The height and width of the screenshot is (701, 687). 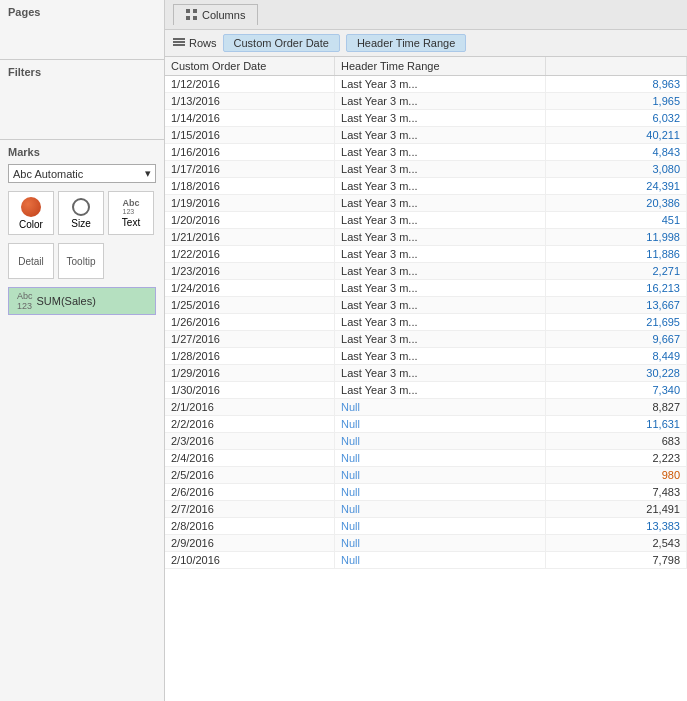 I want to click on cell-date: 1/17/2016, so click(x=250, y=170).